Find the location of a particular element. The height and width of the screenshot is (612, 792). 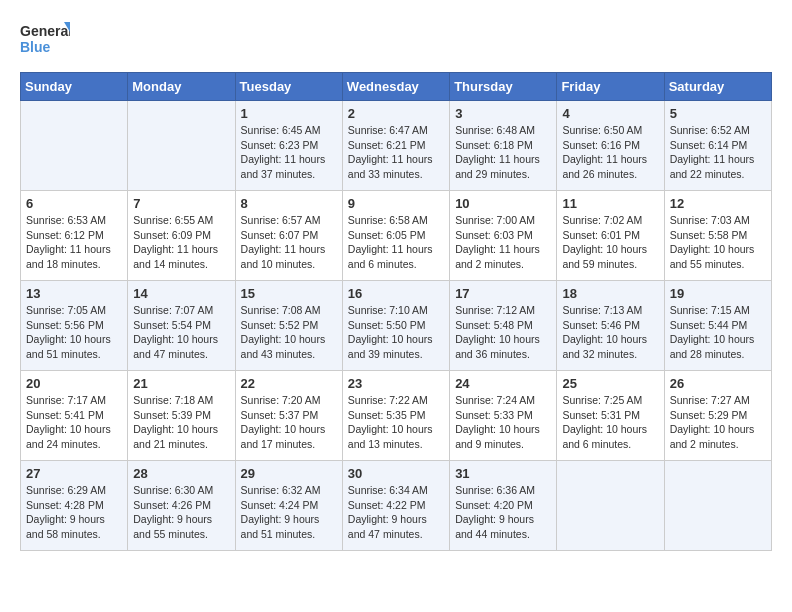

day-number: 17 is located at coordinates (503, 294).